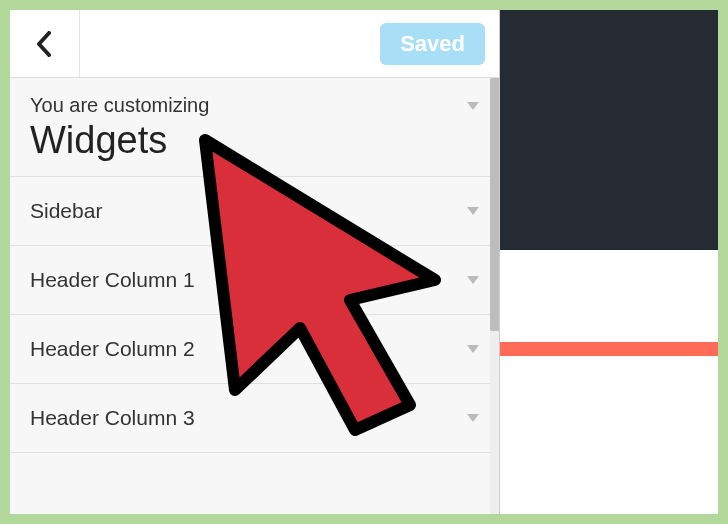 The image size is (728, 524). What do you see at coordinates (254, 140) in the screenshot?
I see `customizing-title: Widgets` at bounding box center [254, 140].